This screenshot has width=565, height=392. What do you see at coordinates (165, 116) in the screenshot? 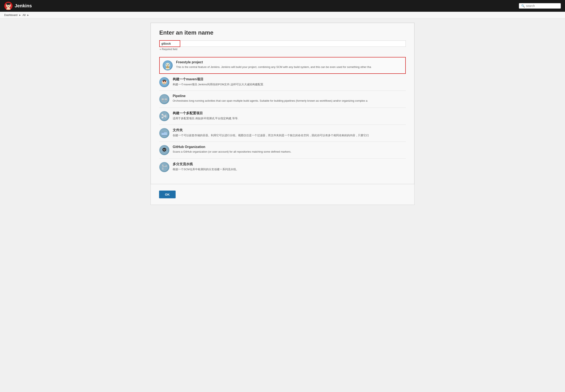
I see `multi-config-icon` at bounding box center [165, 116].